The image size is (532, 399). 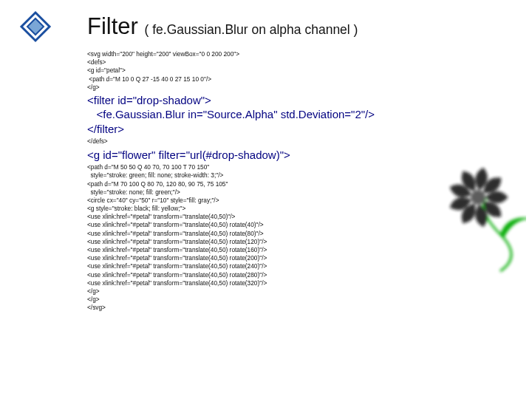 What do you see at coordinates (295, 71) in the screenshot?
I see `code-svg-open: <svg width="200" height="200" viewBox="0…` at bounding box center [295, 71].